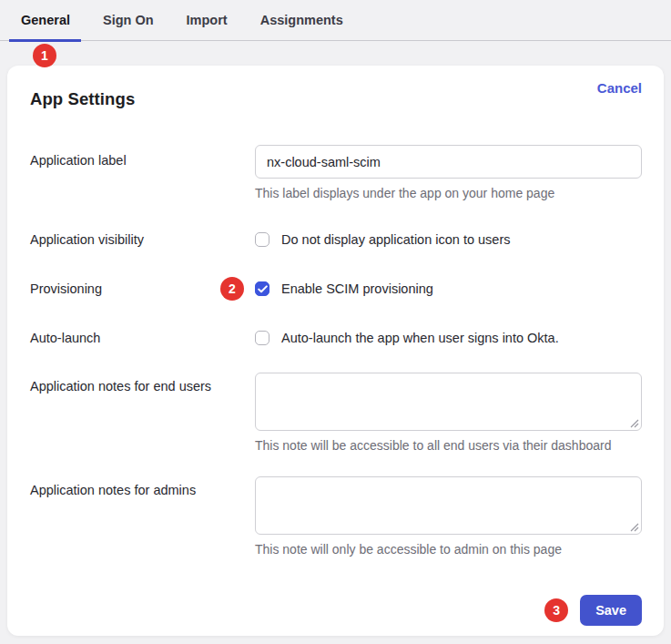 This screenshot has height=644, width=671. Describe the element at coordinates (335, 413) in the screenshot. I see `notes-end-users-row: Application notes for end users This not…` at that location.